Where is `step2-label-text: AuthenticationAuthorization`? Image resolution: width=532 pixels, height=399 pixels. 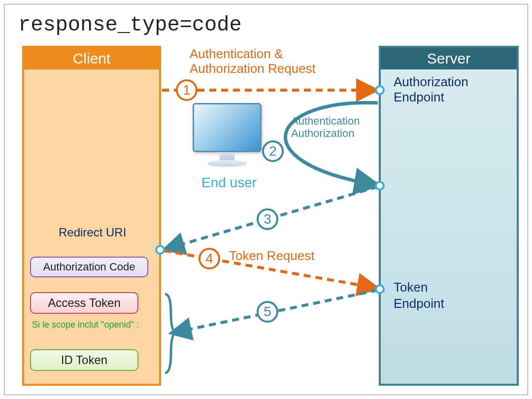
step2-label-text: AuthenticationAuthorization is located at coordinates (325, 127).